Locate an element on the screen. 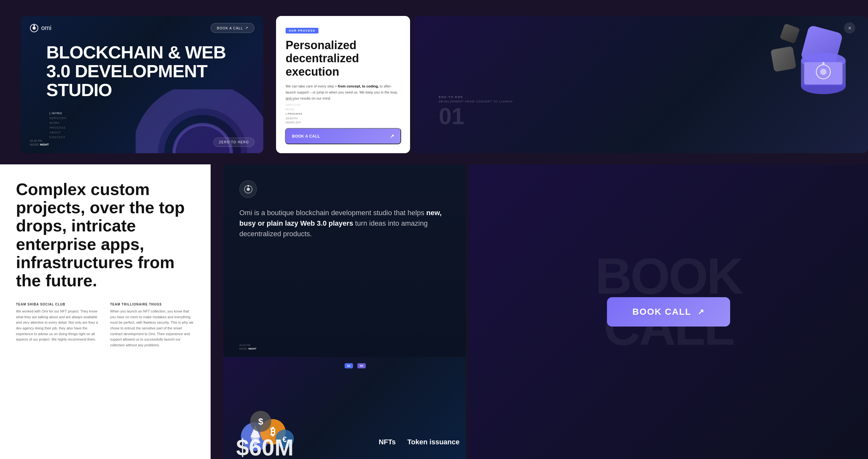 This screenshot has width=868, height=459. process-badge: OUR PROCESS is located at coordinates (302, 30).